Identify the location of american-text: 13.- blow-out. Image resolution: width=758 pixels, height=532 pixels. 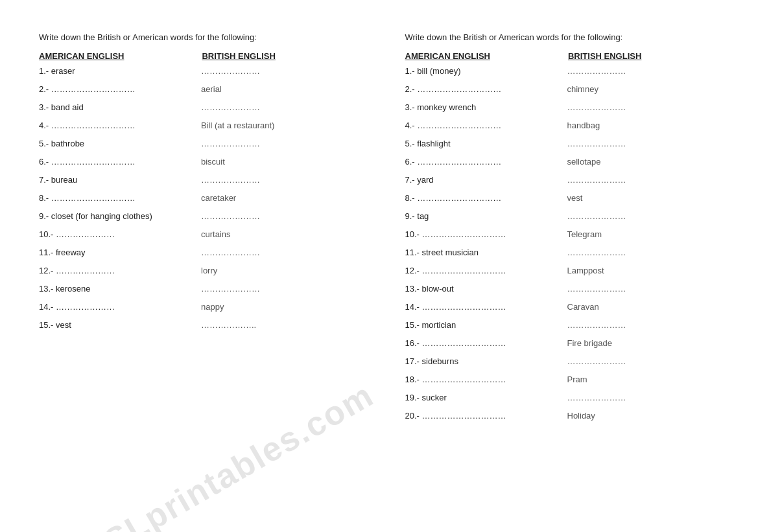
(486, 289).